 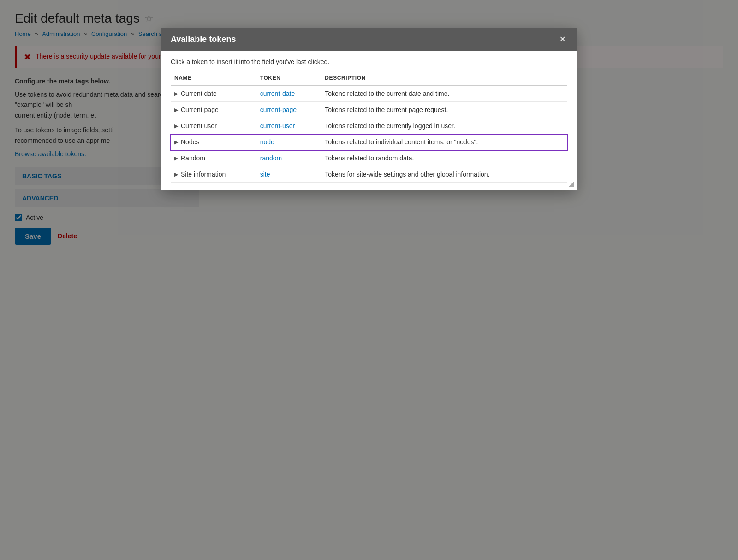 I want to click on tokens-table: NAME TOKEN DESCRIPTION ▶Current datecurr…, so click(x=369, y=127).